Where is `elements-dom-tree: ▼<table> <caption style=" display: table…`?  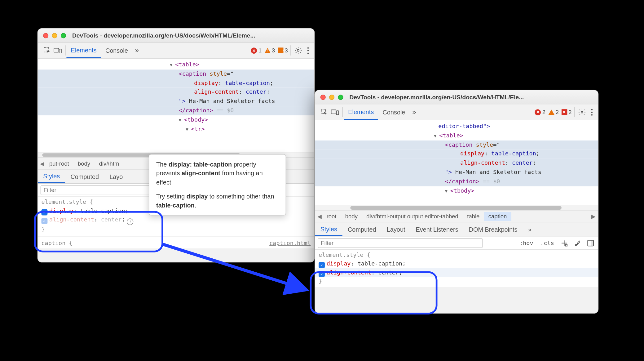 elements-dom-tree: ▼<table> <caption style=" display: table… is located at coordinates (176, 105).